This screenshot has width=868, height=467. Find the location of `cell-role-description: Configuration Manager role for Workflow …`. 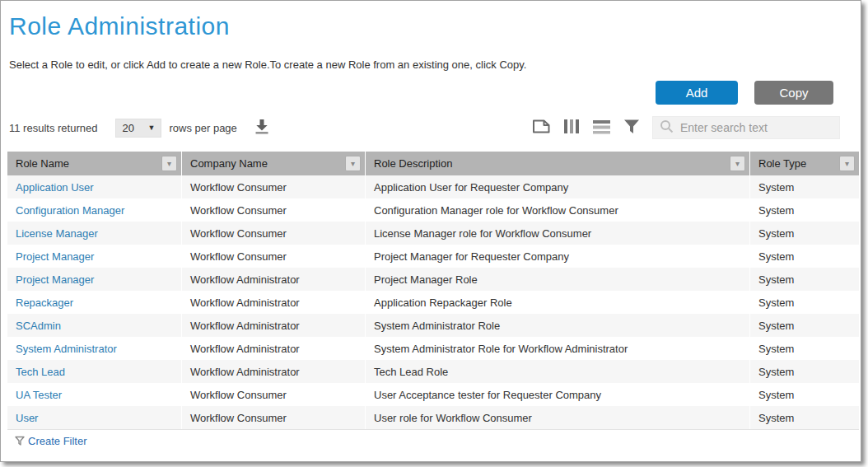

cell-role-description: Configuration Manager role for Workflow … is located at coordinates (558, 210).